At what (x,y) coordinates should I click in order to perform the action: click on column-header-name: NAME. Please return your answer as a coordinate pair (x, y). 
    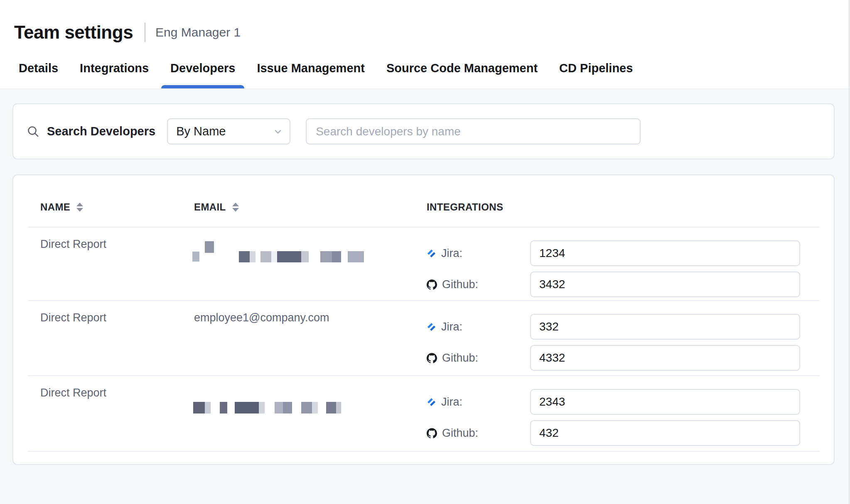
    Looking at the image, I should click on (117, 207).